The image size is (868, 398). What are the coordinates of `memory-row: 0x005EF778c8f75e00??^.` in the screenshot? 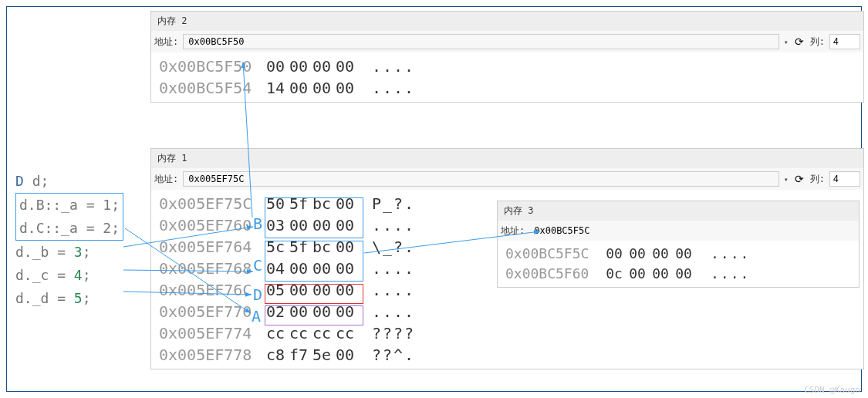 It's located at (508, 355).